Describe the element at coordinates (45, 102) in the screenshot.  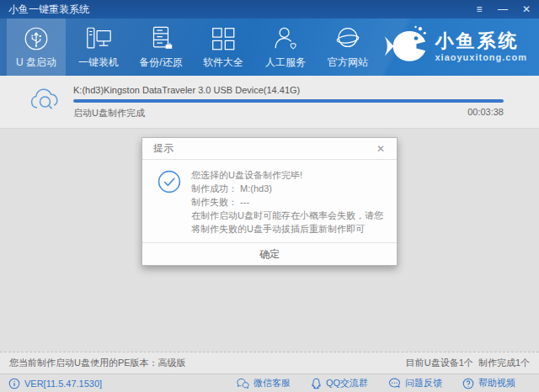
I see `cloud-sync-icon` at that location.